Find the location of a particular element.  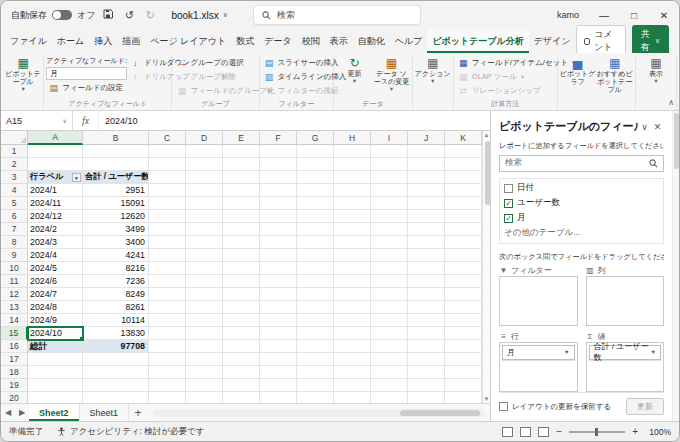

cell-C6 is located at coordinates (168, 216).